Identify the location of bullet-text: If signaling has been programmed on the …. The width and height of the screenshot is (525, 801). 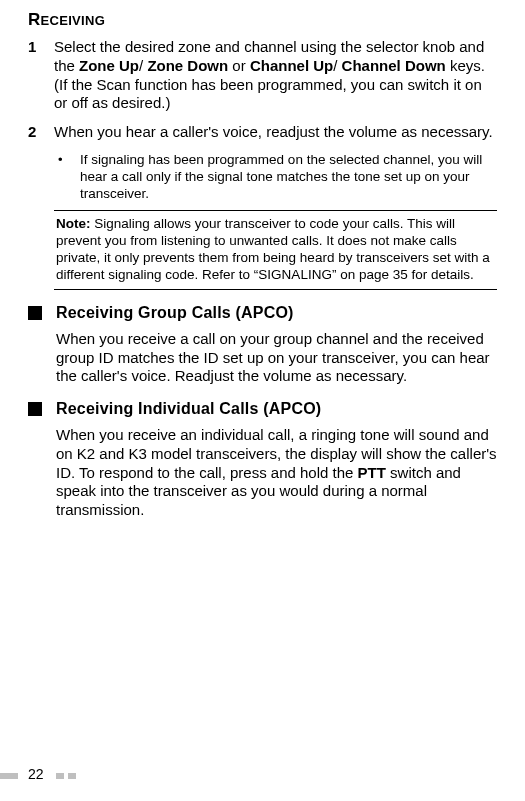
(288, 178).